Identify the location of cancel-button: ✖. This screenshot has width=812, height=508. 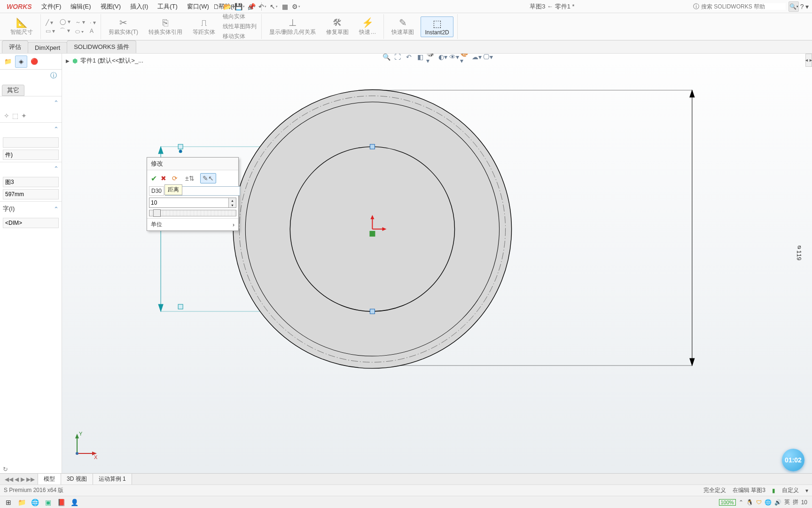
(164, 178).